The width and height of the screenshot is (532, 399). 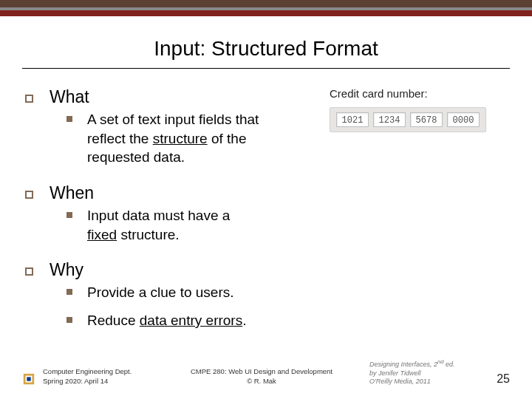 I want to click on footer-citation: Designing Interfaces, 2nd ed. by Jenifer…, so click(x=425, y=372).